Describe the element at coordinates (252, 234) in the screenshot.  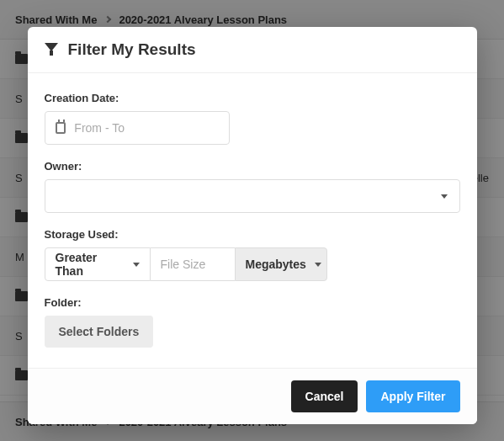
I see `storage-label: Storage Used:` at that location.